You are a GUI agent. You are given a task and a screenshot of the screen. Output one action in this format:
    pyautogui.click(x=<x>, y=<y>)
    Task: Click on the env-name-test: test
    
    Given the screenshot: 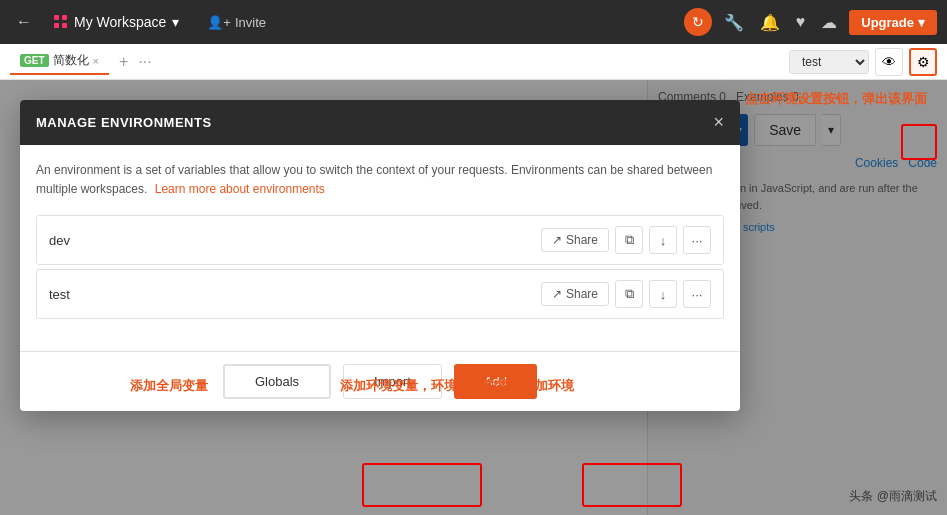 What is the action you would take?
    pyautogui.click(x=295, y=294)
    